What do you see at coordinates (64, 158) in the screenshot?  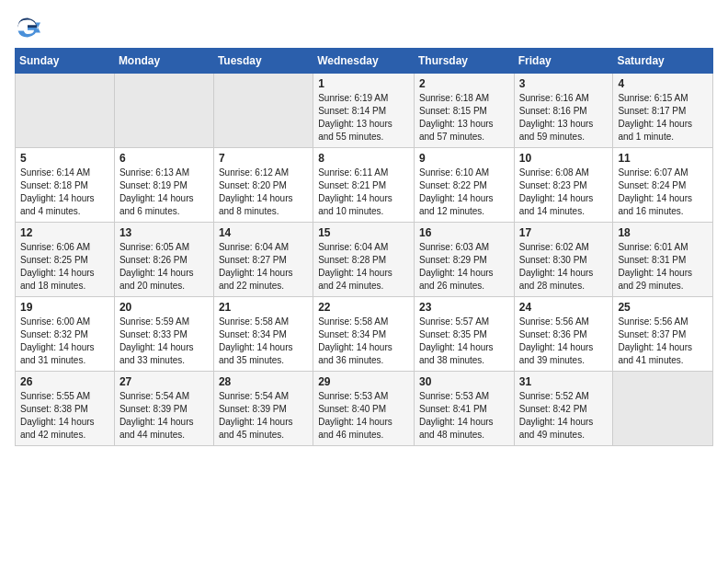 I see `day-number: 5` at bounding box center [64, 158].